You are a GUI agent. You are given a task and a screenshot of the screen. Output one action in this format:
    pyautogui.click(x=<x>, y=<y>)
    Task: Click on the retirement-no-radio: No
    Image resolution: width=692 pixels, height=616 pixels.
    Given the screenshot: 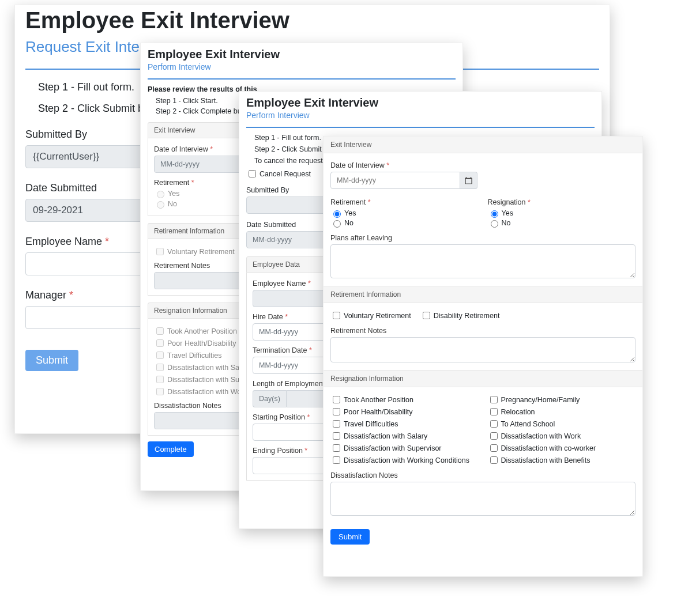 What is the action you would take?
    pyautogui.click(x=405, y=223)
    